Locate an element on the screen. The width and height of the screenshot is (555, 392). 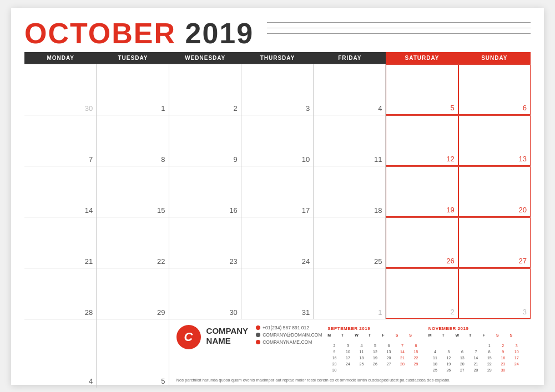
day-cell-22-w3: 22 is located at coordinates (133, 243).